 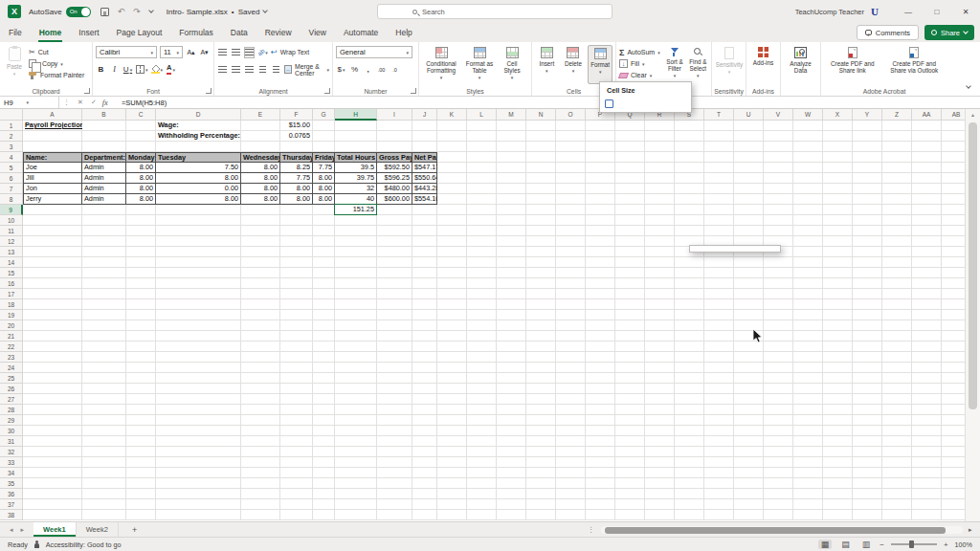 What do you see at coordinates (591, 530) in the screenshot?
I see `tabbar-splitter: ⋮` at bounding box center [591, 530].